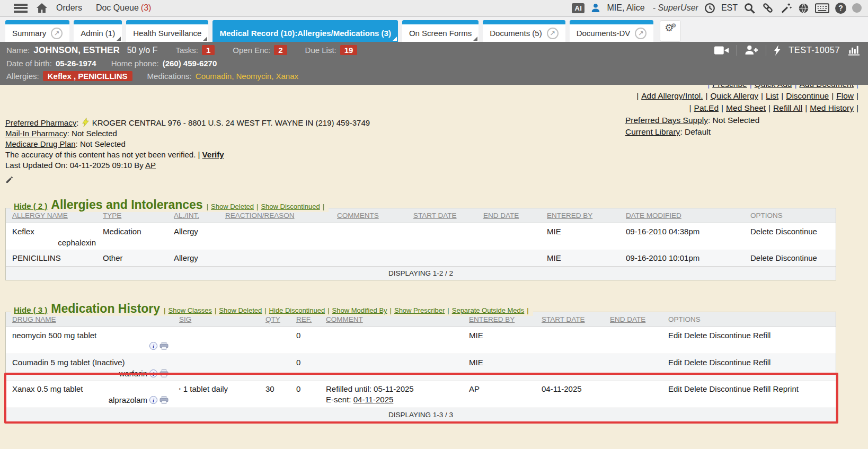 The image size is (868, 449). I want to click on bar-chart-icon, so click(854, 50).